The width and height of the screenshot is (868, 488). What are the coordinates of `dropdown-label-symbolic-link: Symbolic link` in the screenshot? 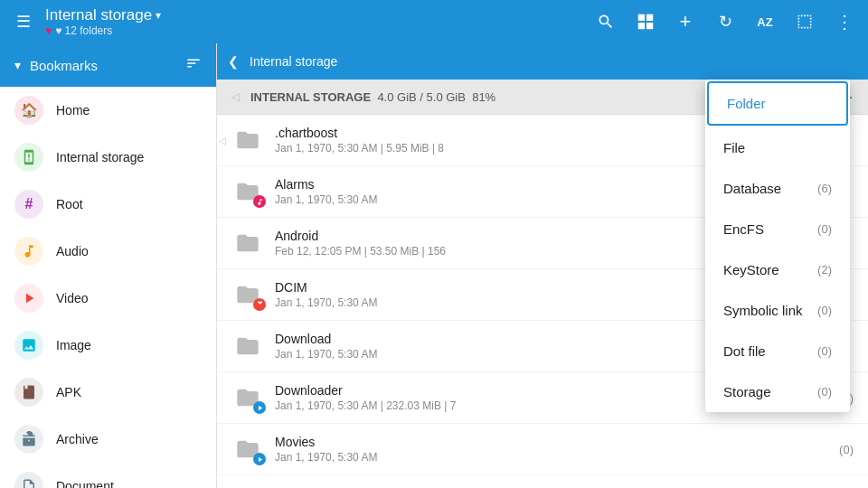 It's located at (763, 311).